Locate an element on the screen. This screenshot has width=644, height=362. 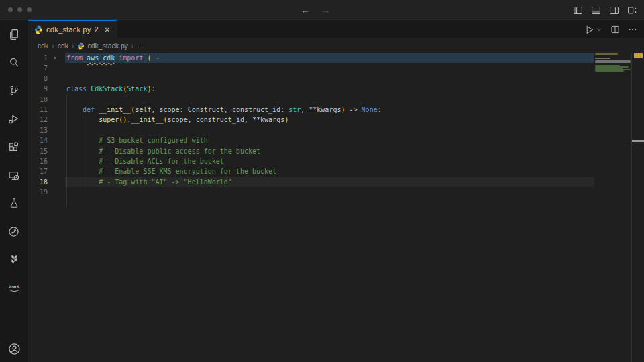
breadcrumb-item: cdk_stack.py is located at coordinates (103, 46).